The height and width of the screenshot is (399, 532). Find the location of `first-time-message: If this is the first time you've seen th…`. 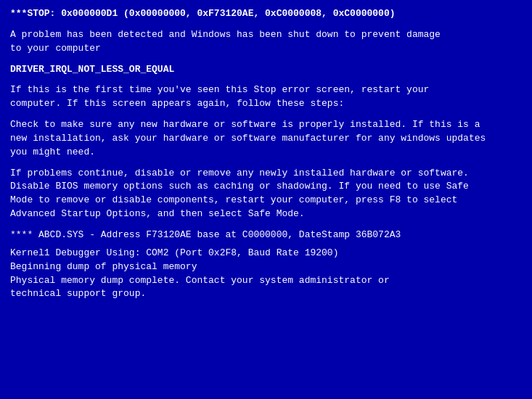

first-time-message: If this is the first time you've seen th… is located at coordinates (266, 97).